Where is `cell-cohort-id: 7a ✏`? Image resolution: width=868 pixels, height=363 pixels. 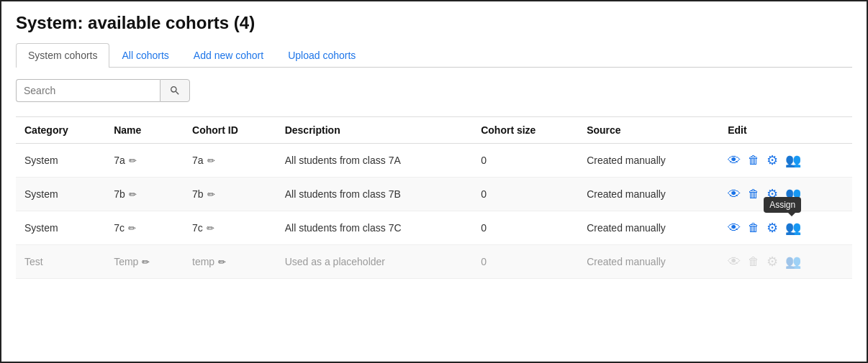 cell-cohort-id: 7a ✏ is located at coordinates (230, 161).